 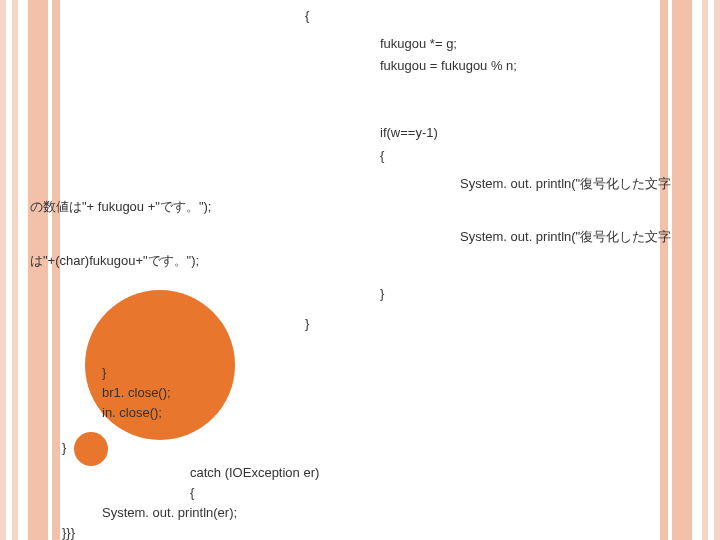 What do you see at coordinates (132, 412) in the screenshot?
I see `code-line: in. close();` at bounding box center [132, 412].